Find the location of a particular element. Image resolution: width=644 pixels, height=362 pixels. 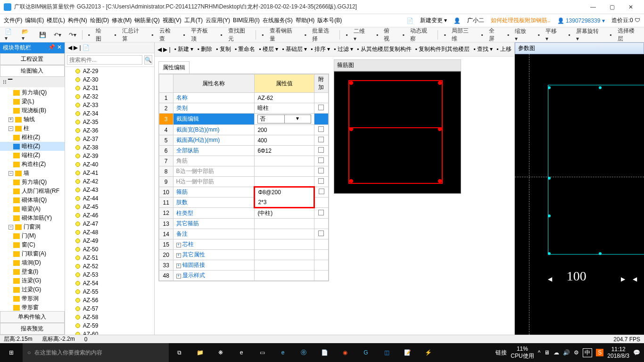

component-item: AZ-36 is located at coordinates (109, 131).